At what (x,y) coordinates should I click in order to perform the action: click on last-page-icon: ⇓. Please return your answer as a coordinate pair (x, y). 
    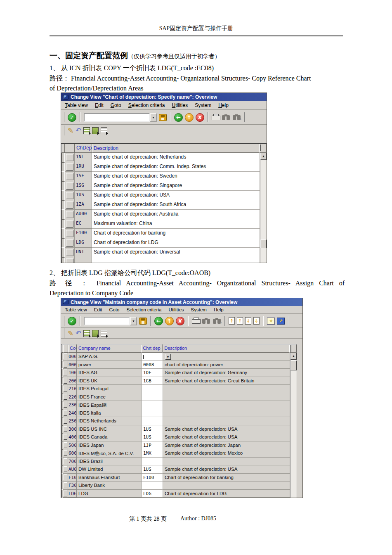
    Looking at the image, I should click on (257, 321).